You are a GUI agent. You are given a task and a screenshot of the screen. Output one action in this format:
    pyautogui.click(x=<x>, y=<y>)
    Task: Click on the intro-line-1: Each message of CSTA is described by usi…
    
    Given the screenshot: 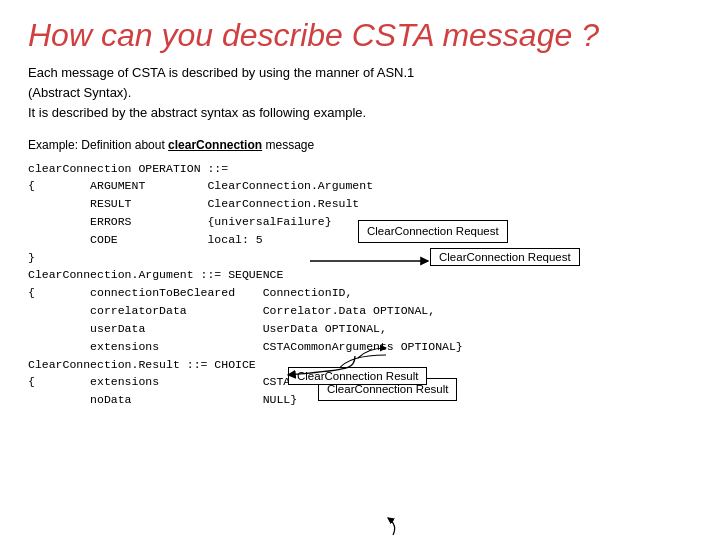 What is the action you would take?
    pyautogui.click(x=221, y=72)
    